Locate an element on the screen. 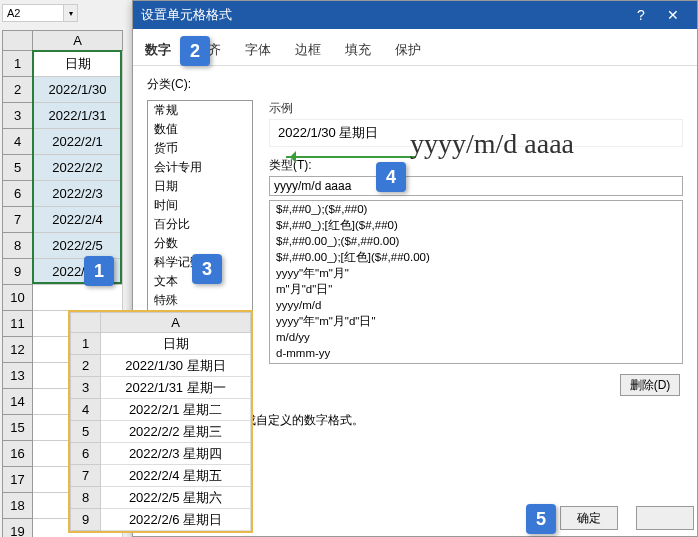 This screenshot has height=537, width=698. format-item: yyyy"年"m"月" is located at coordinates (476, 273).